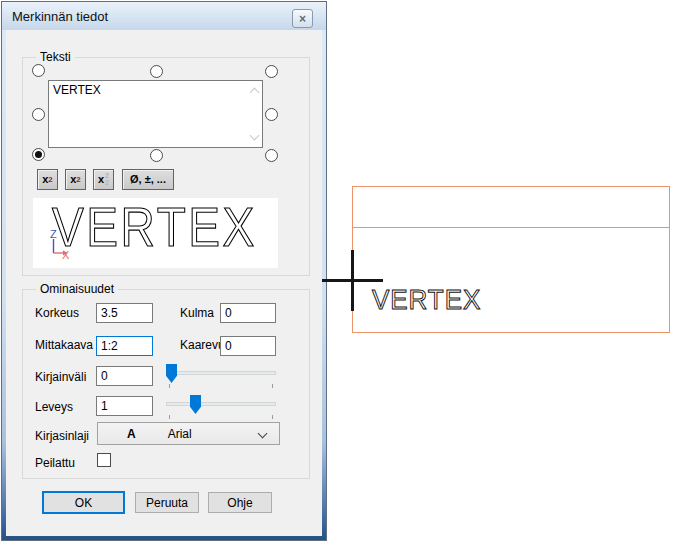  What do you see at coordinates (240, 502) in the screenshot?
I see `help-button: Ohje` at bounding box center [240, 502].